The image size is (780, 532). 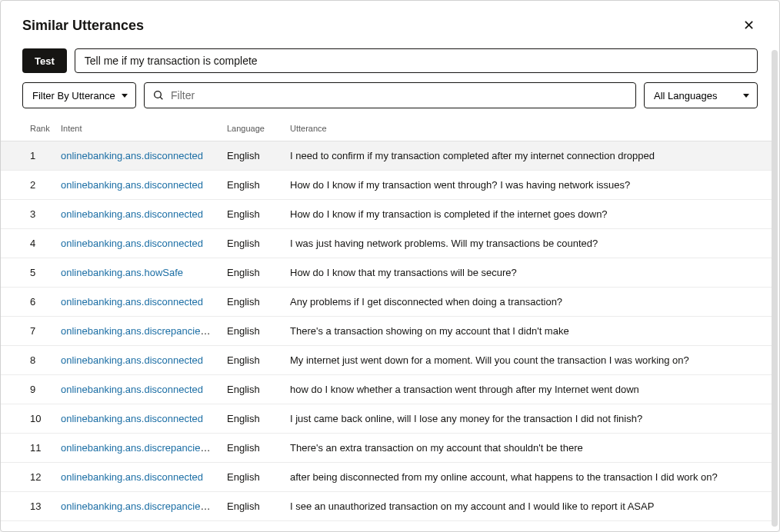 What do you see at coordinates (390, 61) in the screenshot?
I see `test-row: Test` at bounding box center [390, 61].